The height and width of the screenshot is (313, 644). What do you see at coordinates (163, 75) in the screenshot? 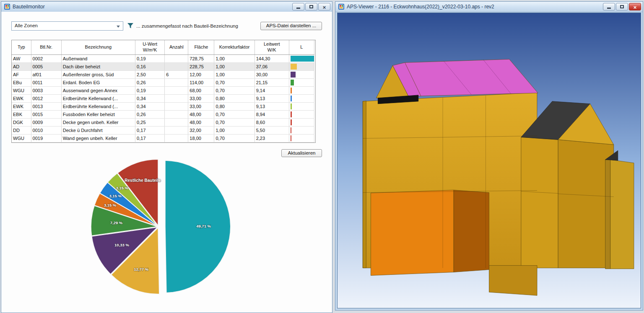
I see `table-row: AFaf01Außenfenster gross, Süd2,50612,001…` at bounding box center [163, 75].